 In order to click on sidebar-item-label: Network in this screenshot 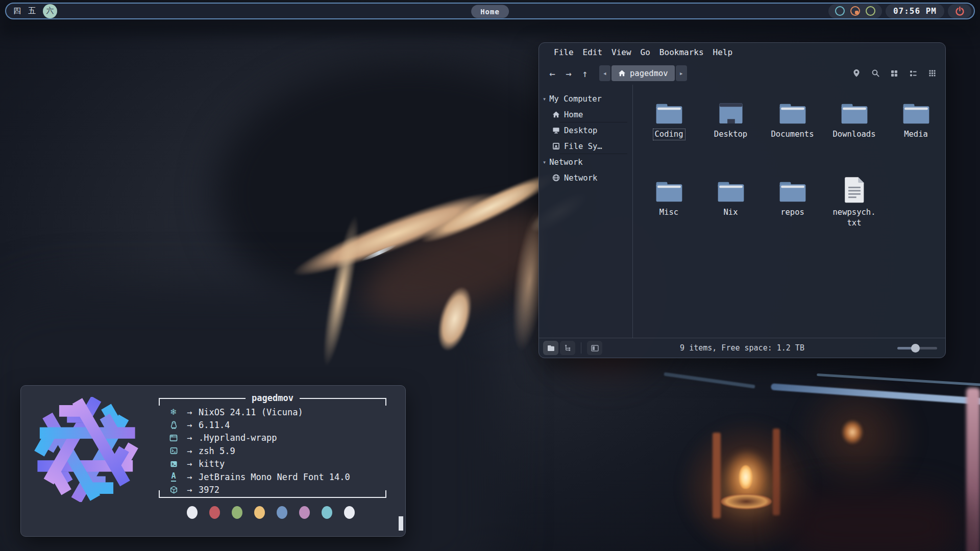, I will do `click(581, 178)`.